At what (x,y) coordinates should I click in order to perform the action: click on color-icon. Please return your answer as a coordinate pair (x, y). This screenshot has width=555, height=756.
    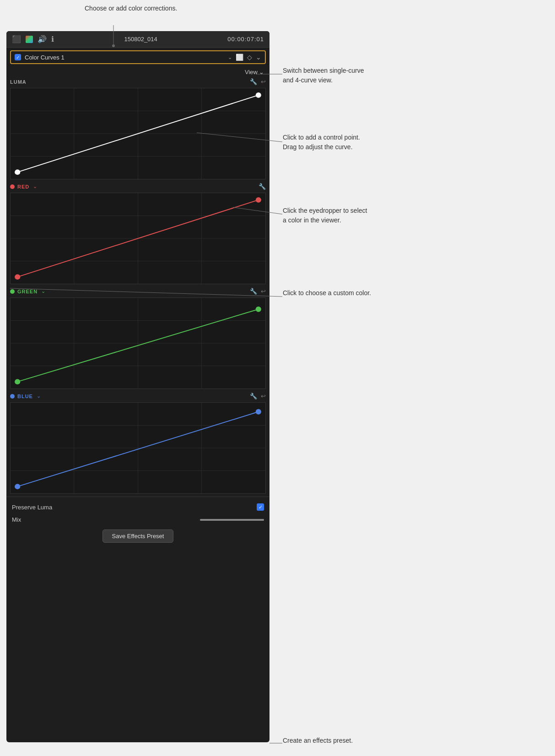
    Looking at the image, I should click on (29, 39).